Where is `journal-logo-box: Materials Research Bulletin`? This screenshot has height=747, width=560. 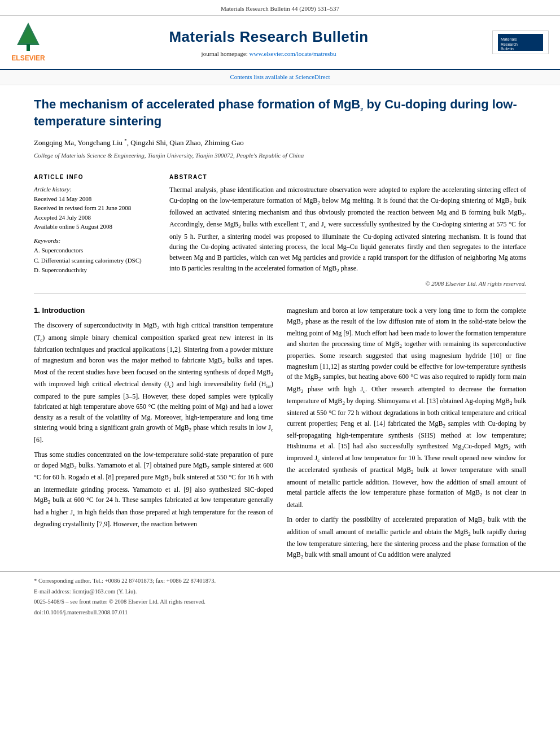
journal-logo-box: Materials Research Bulletin is located at coordinates (520, 42).